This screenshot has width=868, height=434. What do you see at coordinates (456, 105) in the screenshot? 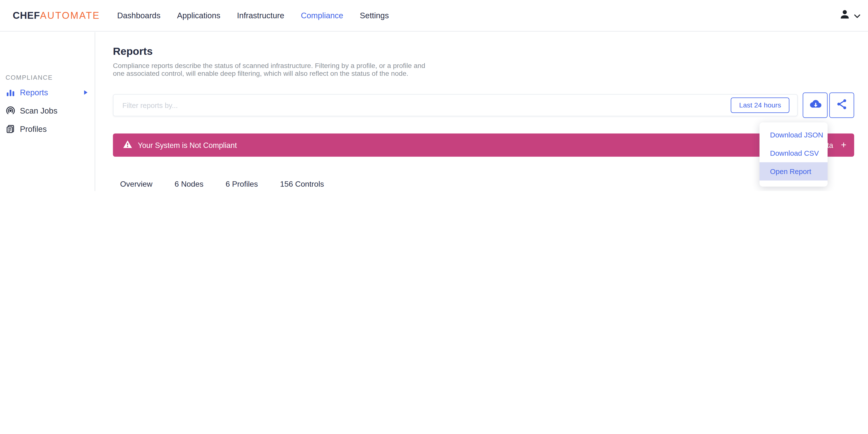
I see `filter-bar: Last 24 hours` at bounding box center [456, 105].